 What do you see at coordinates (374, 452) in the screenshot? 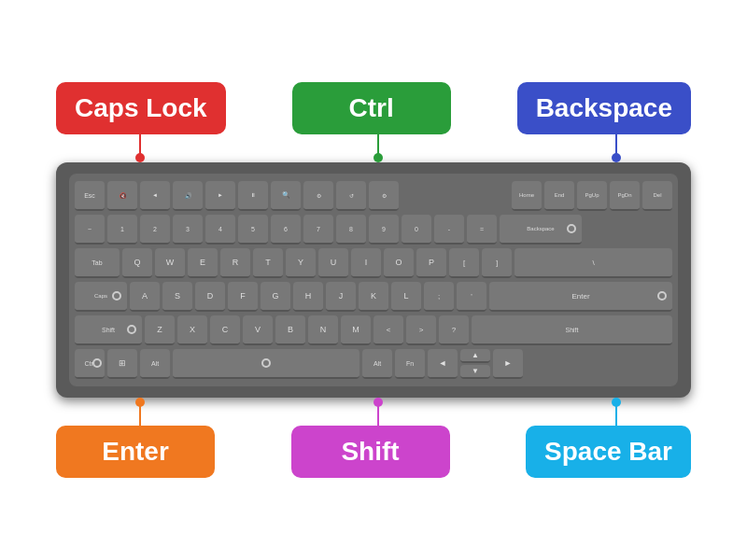
I see `bottom-labels-row: Enter Shift Space Bar` at bounding box center [374, 452].